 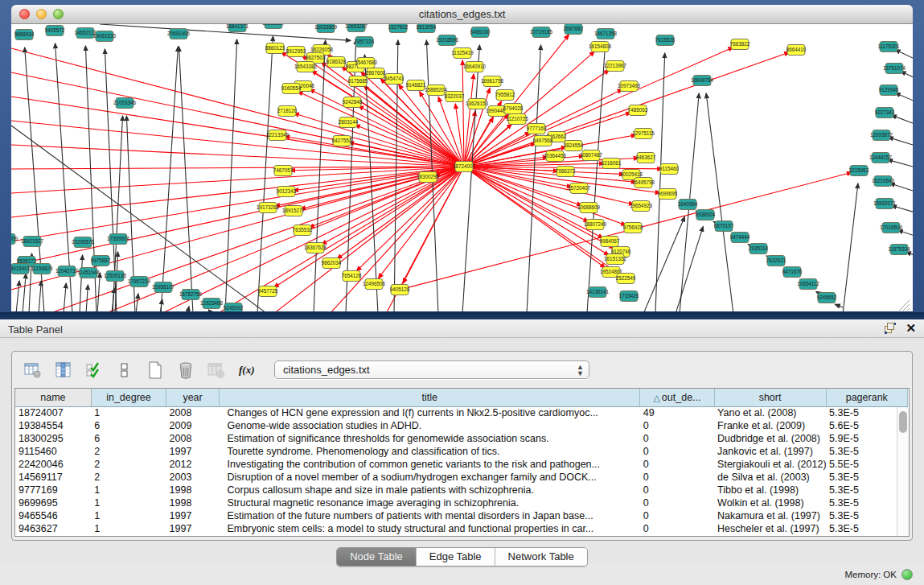 What do you see at coordinates (193, 413) in the screenshot?
I see `table-cell: 2008` at bounding box center [193, 413].